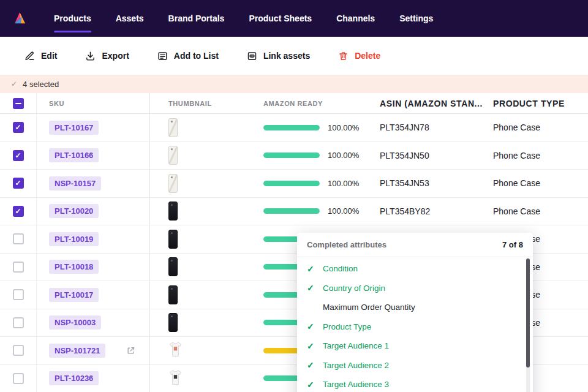  Describe the element at coordinates (355, 18) in the screenshot. I see `nav-item-channels: Channels` at that location.